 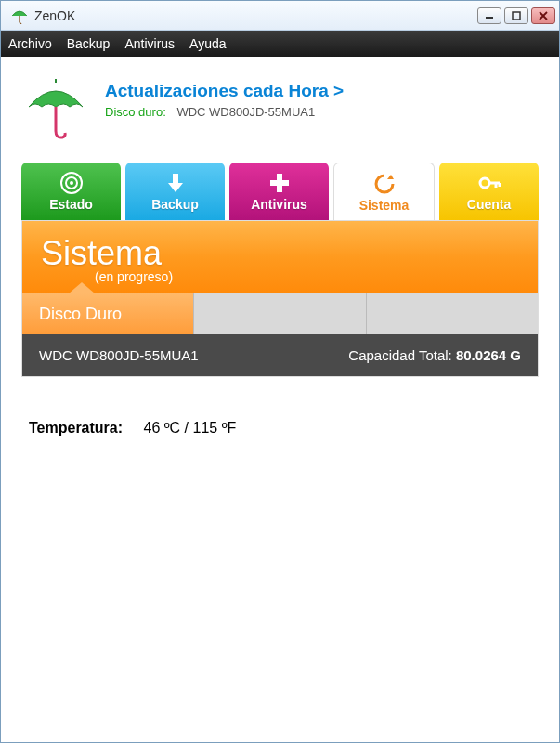 I want to click on close-button, so click(x=543, y=16).